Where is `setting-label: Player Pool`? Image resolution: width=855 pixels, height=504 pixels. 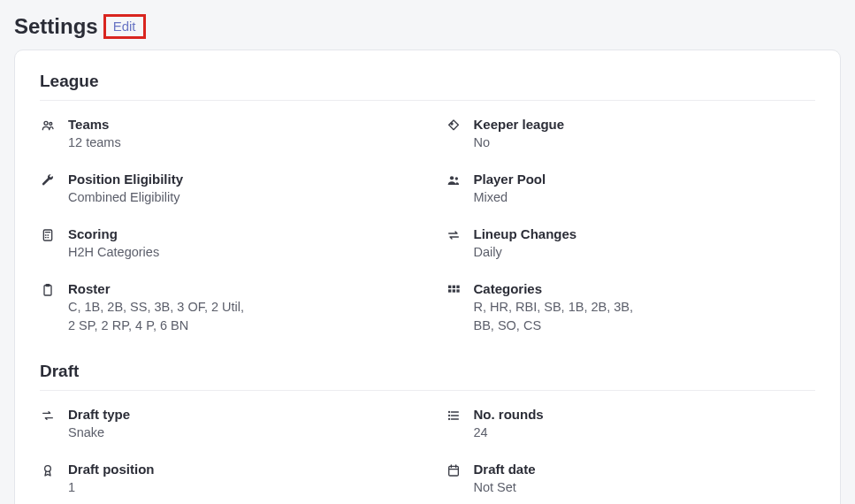 setting-label: Player Pool is located at coordinates (510, 179).